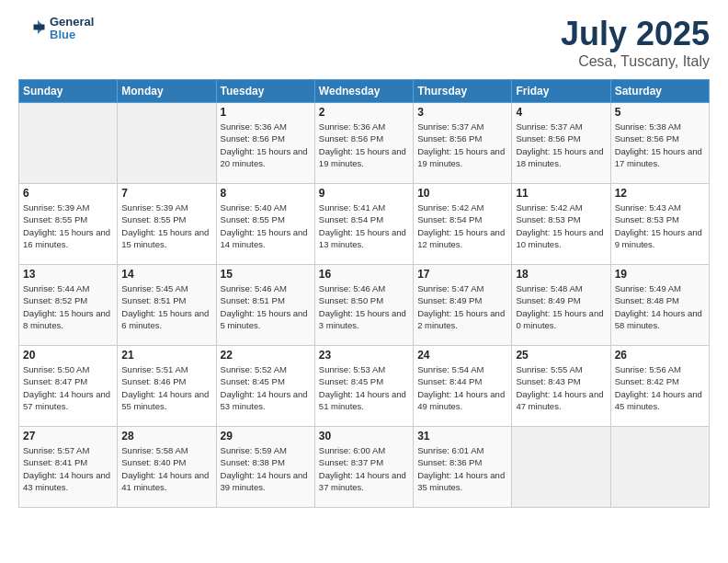 This screenshot has width=728, height=563. I want to click on calendar-day-cell: 10Sunrise: 5:42 AMSunset: 8:54 PMDayligh…, so click(463, 224).